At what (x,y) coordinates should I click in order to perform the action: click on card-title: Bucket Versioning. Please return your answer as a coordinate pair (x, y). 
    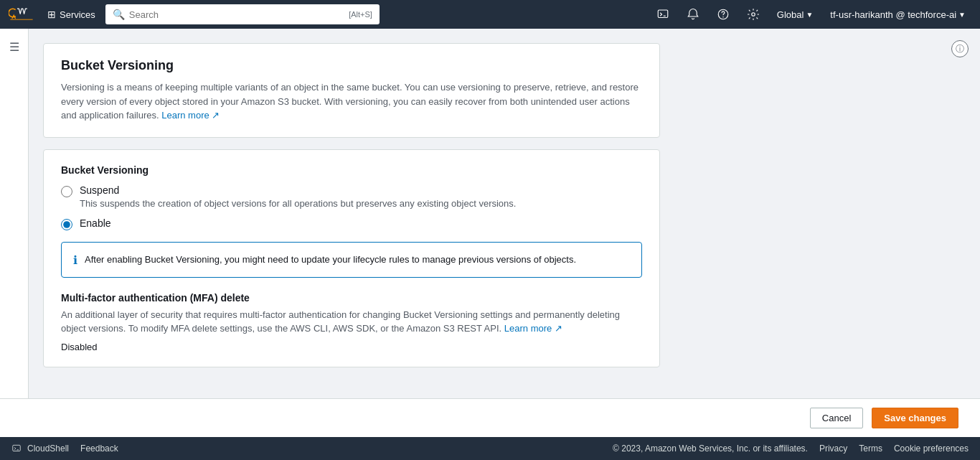
    Looking at the image, I should click on (352, 66).